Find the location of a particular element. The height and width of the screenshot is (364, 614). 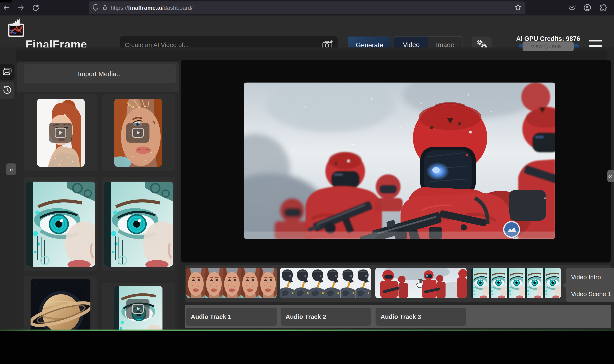

url-text: https://finalframe.ai/dashboard/ is located at coordinates (152, 8).